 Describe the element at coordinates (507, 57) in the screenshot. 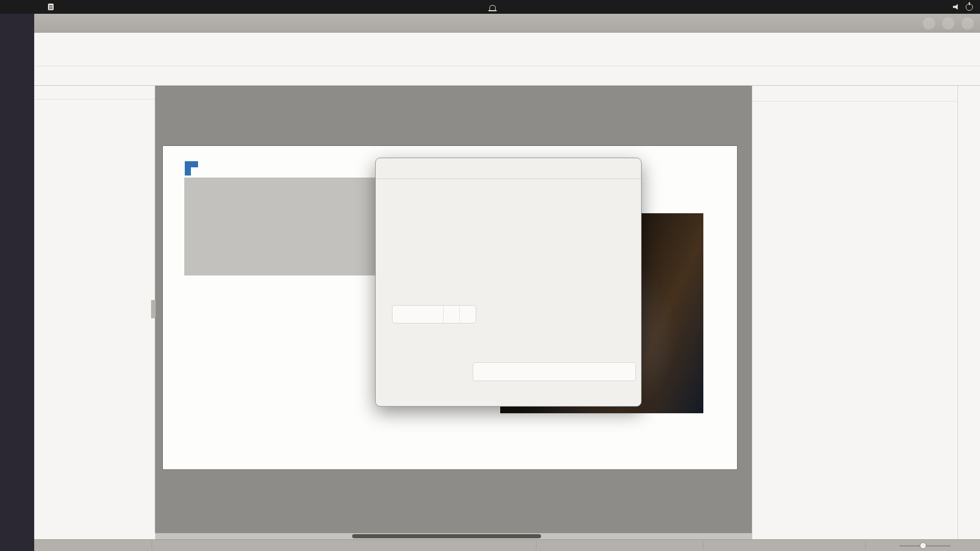

I see `standard-toolbar` at that location.